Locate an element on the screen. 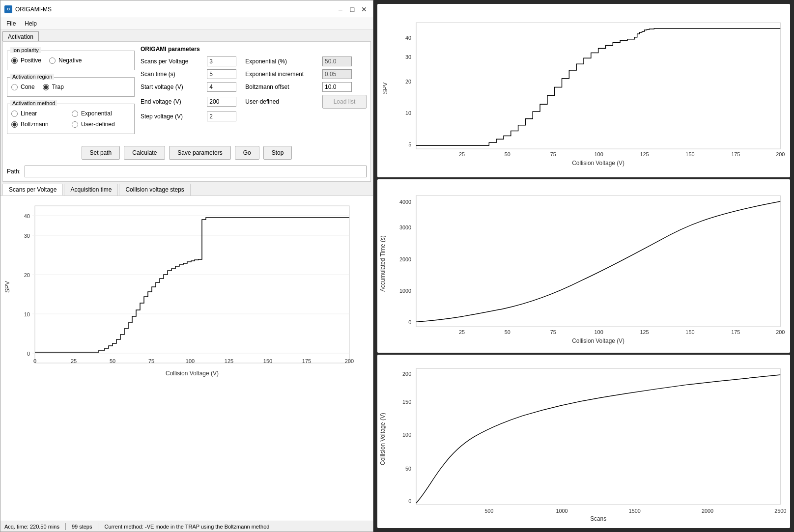  start-voltage-input is located at coordinates (222, 87).